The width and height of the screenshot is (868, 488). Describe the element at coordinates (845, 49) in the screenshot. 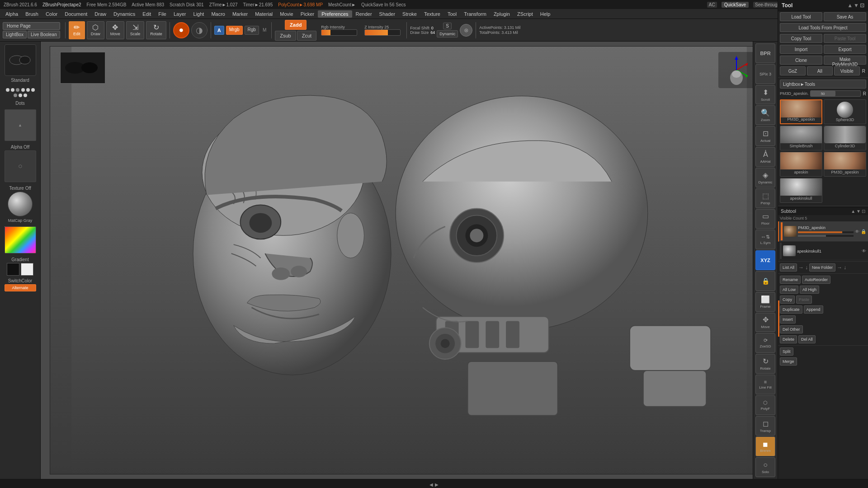

I see `export-button: Export` at that location.